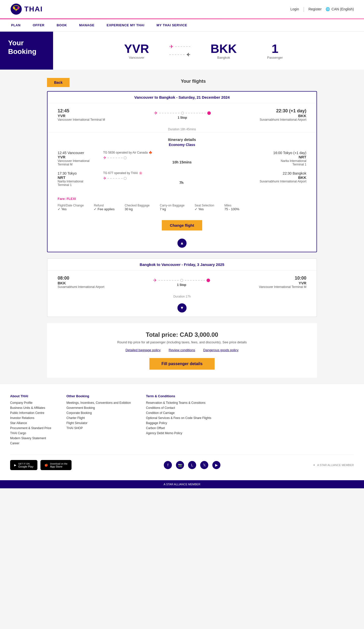 This screenshot has height=629, width=364. I want to click on outbound-middle: ✈ 1 Stop, so click(183, 115).